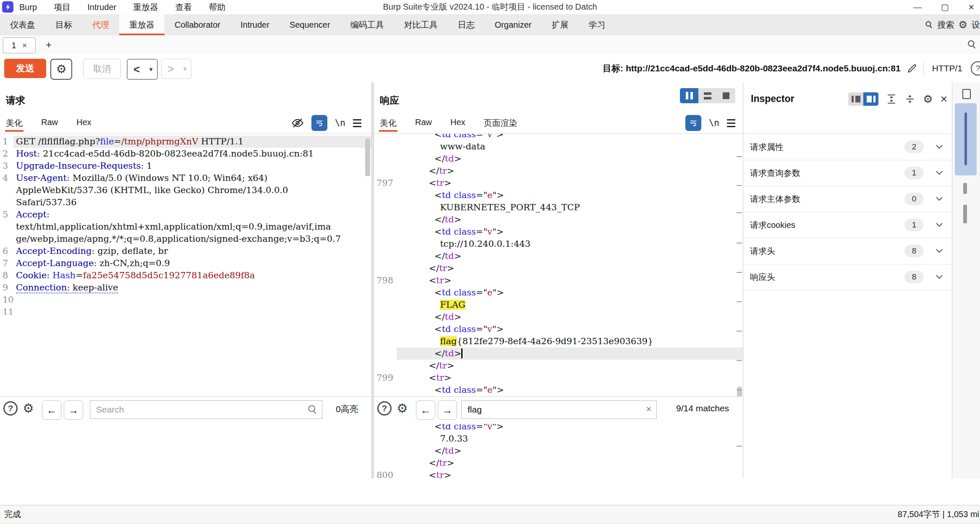 The width and height of the screenshot is (980, 528). I want to click on editor-line: 8Cookie: Hash=fa25e54758d5d5c1927781a6ed…, so click(186, 275).